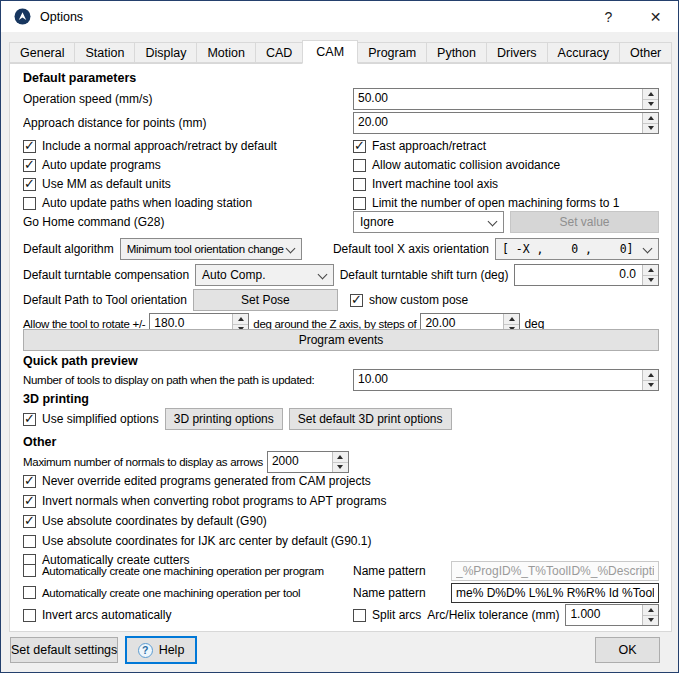 Image resolution: width=679 pixels, height=673 pixels. Describe the element at coordinates (493, 615) in the screenshot. I see `arc-tolerance-label: Arc/Helix tolerance (mm)` at that location.